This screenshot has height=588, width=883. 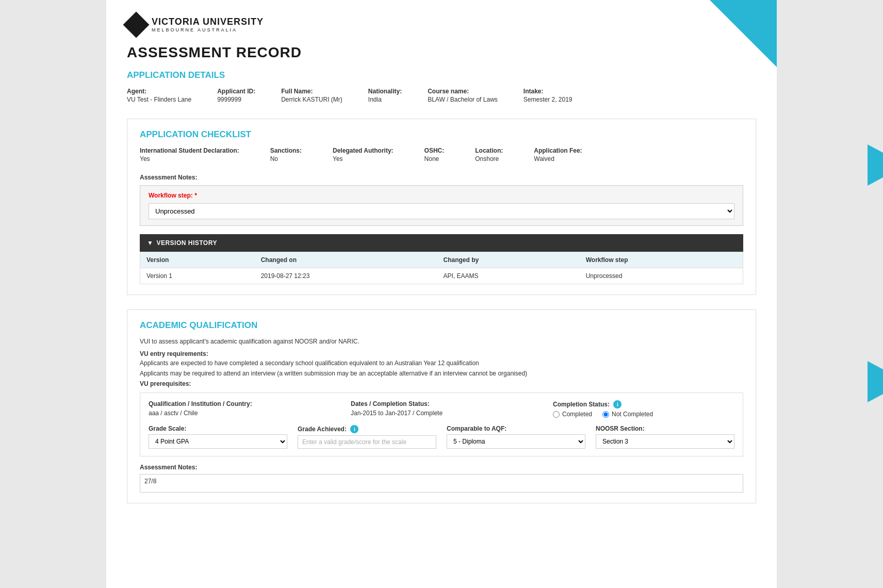 I want to click on app-details-title: APPLICATION DETAILS, so click(x=442, y=75).